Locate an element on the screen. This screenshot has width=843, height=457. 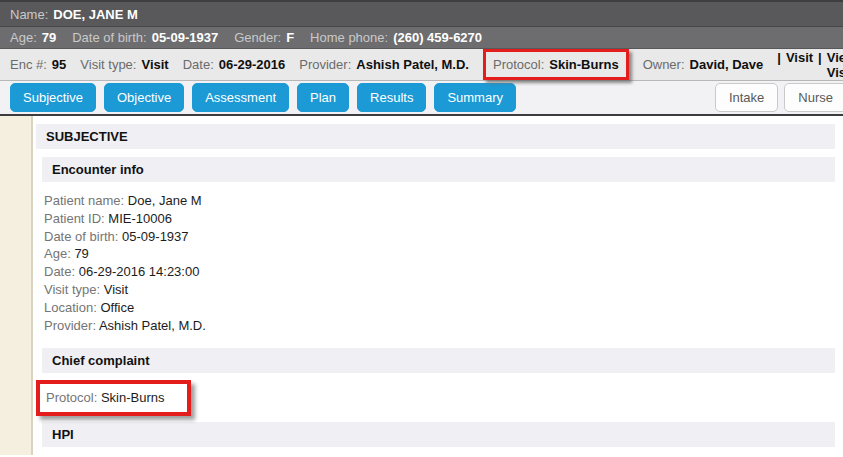
dob-value: 05-09-1937 is located at coordinates (186, 38).